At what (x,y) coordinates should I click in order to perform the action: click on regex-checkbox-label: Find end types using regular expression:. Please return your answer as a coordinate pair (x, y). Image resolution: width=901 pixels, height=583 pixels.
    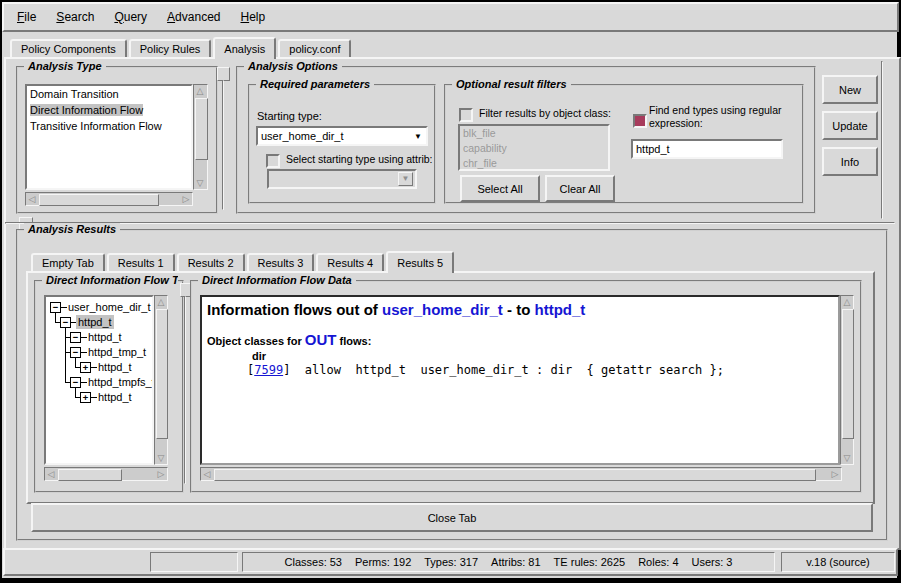
    Looking at the image, I should click on (716, 117).